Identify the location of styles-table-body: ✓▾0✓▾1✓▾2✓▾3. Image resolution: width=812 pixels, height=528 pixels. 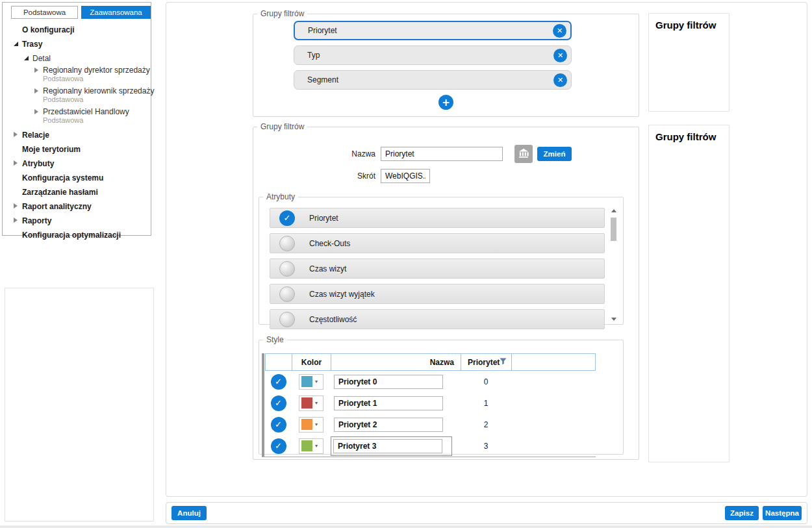
(429, 414).